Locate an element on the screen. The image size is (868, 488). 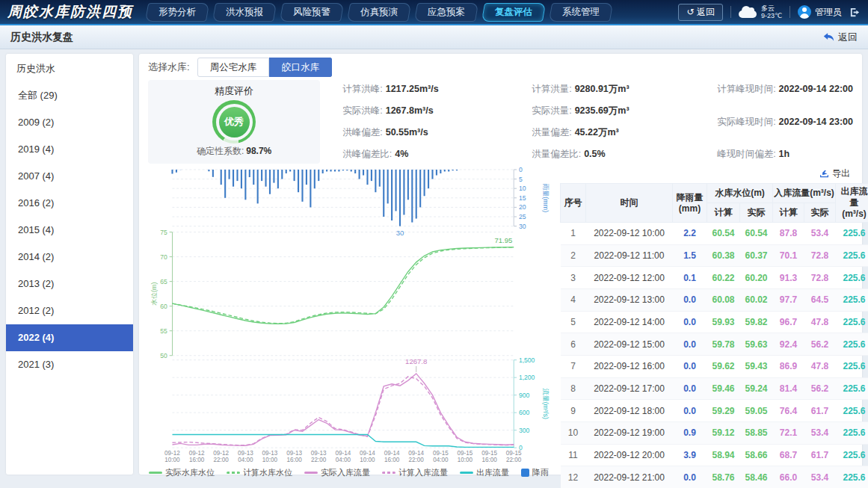
metric-row: 洪峰偏差:50.55m³/s is located at coordinates (437, 133).